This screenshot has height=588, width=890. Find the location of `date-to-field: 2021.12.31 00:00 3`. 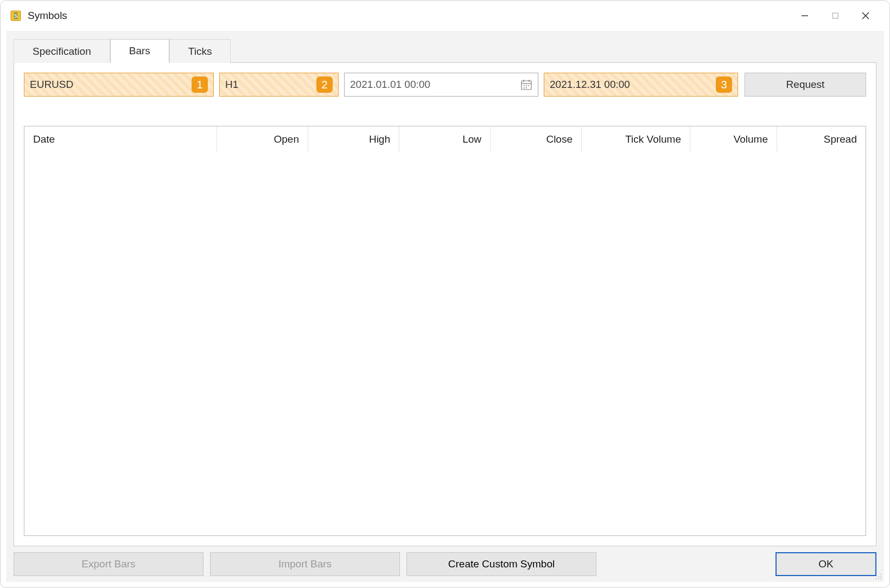

date-to-field: 2021.12.31 00:00 3 is located at coordinates (641, 85).